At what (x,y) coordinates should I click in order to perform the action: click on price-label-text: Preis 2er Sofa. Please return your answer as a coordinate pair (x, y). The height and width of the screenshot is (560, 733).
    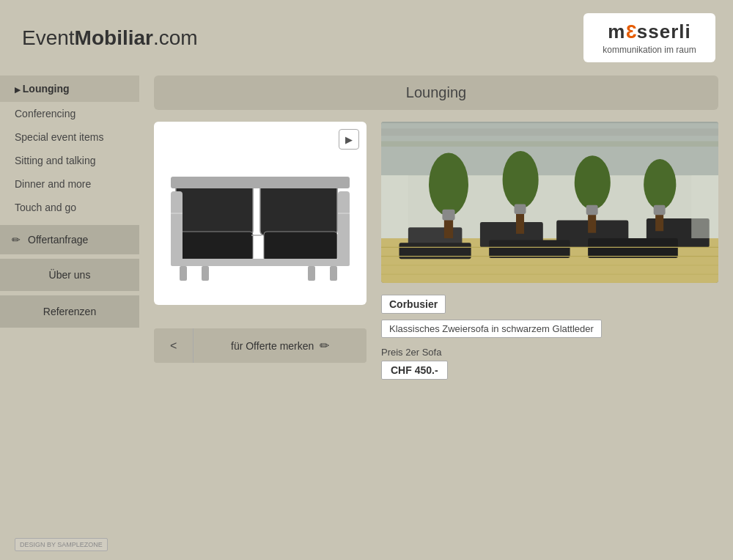
    Looking at the image, I should click on (411, 352).